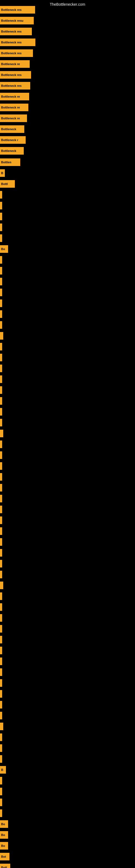 Image resolution: width=135 pixels, height=868 pixels. Describe the element at coordinates (5, 857) in the screenshot. I see `bar-item: Bot` at that location.